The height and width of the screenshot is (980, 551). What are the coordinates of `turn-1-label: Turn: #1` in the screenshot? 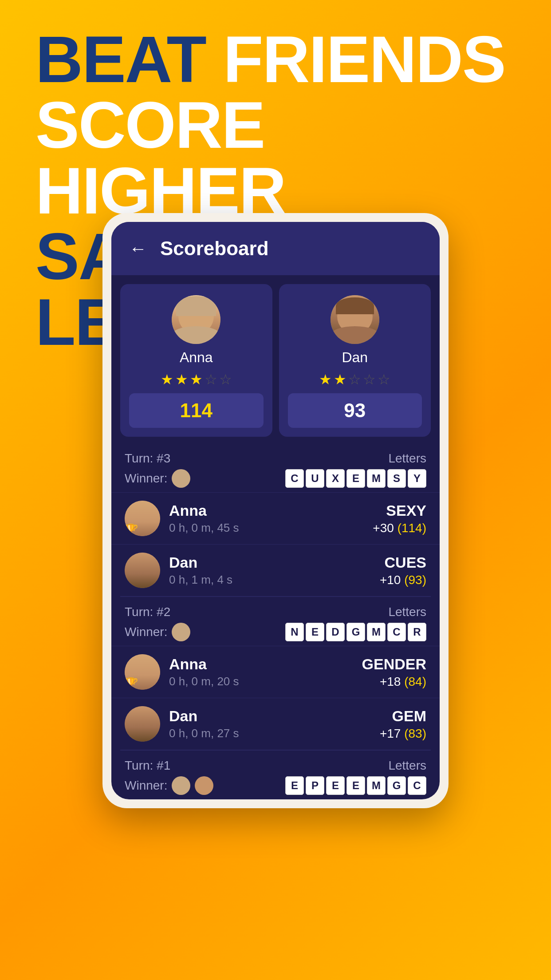 It's located at (169, 766).